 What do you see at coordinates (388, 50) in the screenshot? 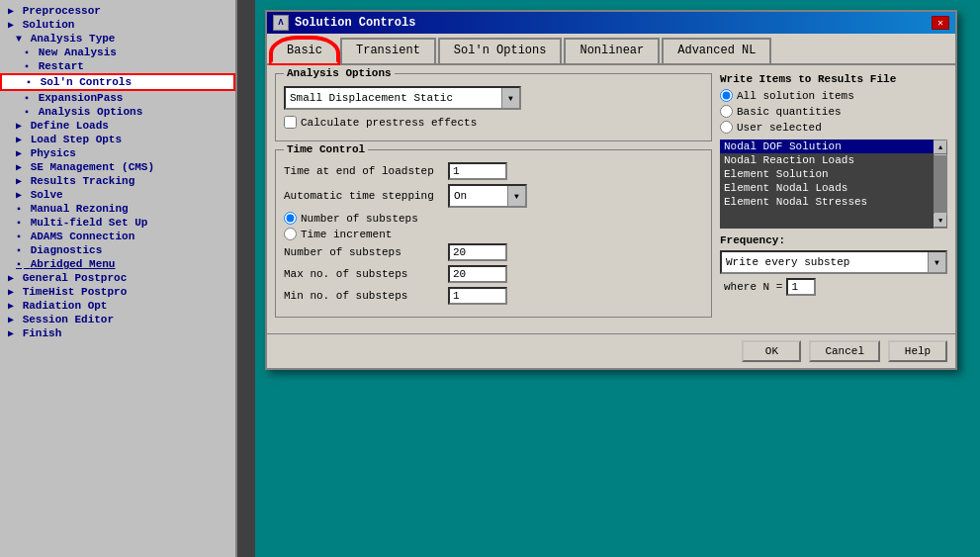
I see `tab-transient: Transient` at bounding box center [388, 50].